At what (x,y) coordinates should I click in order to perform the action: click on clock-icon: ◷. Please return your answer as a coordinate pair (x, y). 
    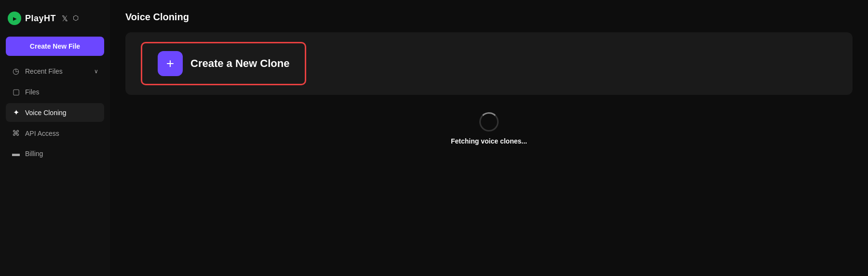
    Looking at the image, I should click on (16, 71).